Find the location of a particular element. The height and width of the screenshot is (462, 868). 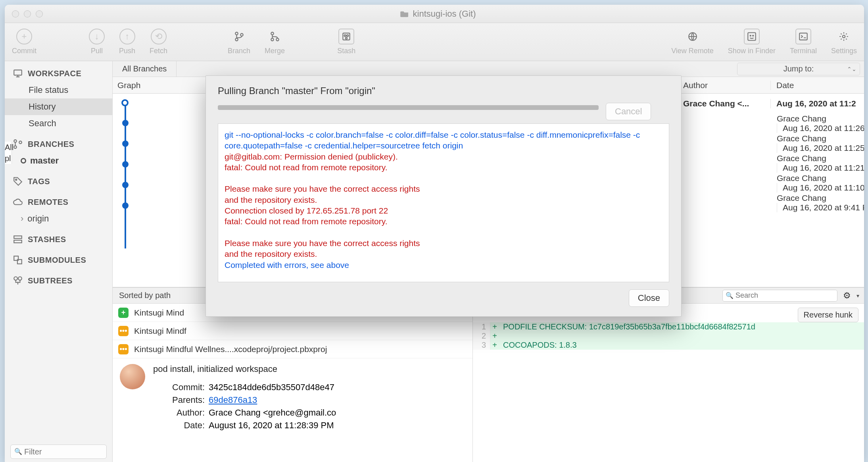

fetch-icon: ⟲ is located at coordinates (159, 37).